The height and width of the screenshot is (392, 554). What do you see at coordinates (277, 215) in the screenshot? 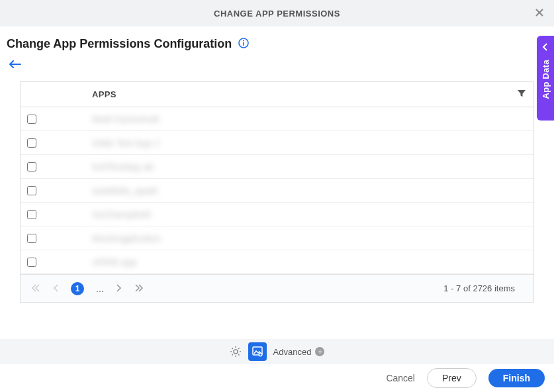
I see `table-row: SuChampbeth` at bounding box center [277, 215].